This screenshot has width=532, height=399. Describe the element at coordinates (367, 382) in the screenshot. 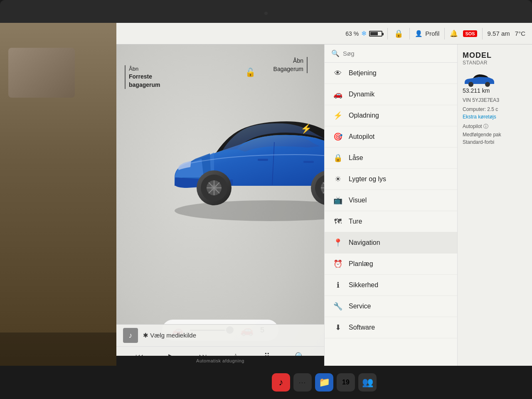

I see `people-icon: 👥` at that location.